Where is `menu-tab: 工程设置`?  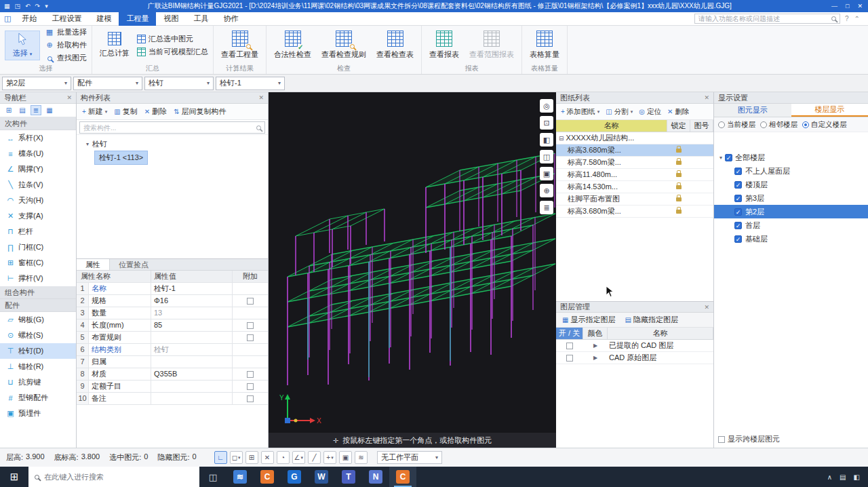 menu-tab: 工程设置 is located at coordinates (66, 19).